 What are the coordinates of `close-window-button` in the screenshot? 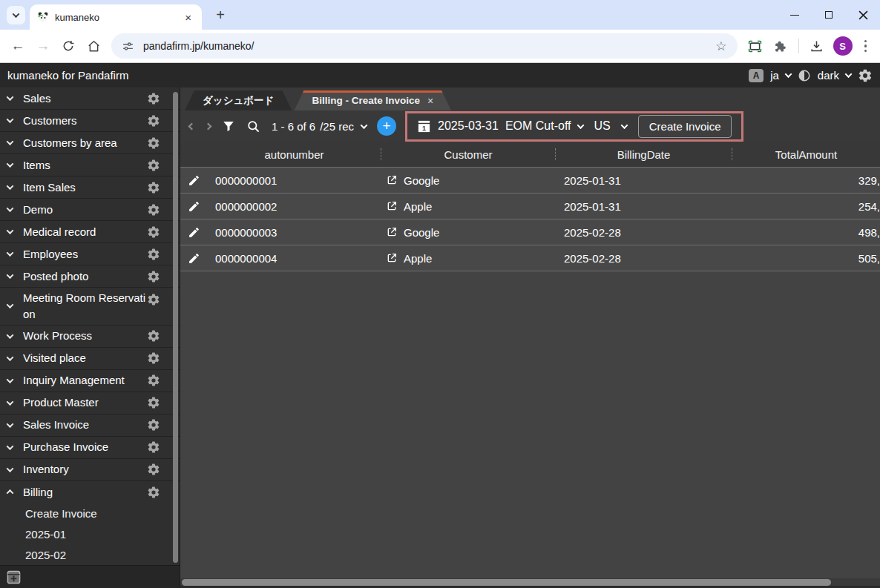 It's located at (863, 15).